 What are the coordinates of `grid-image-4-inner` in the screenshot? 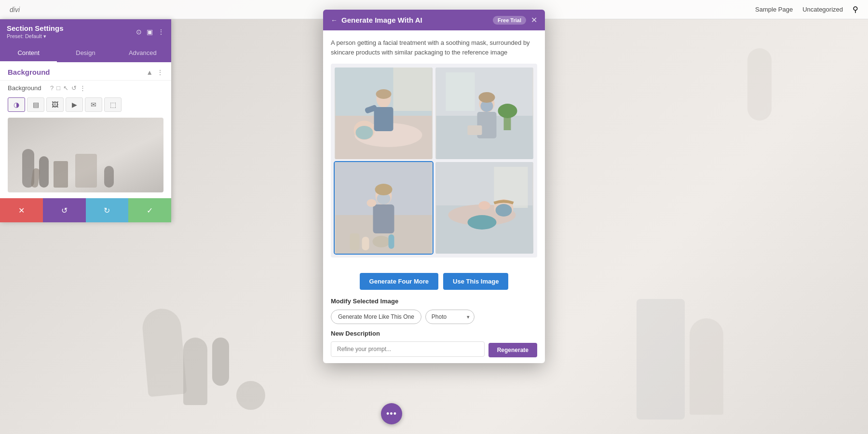 It's located at (484, 208).